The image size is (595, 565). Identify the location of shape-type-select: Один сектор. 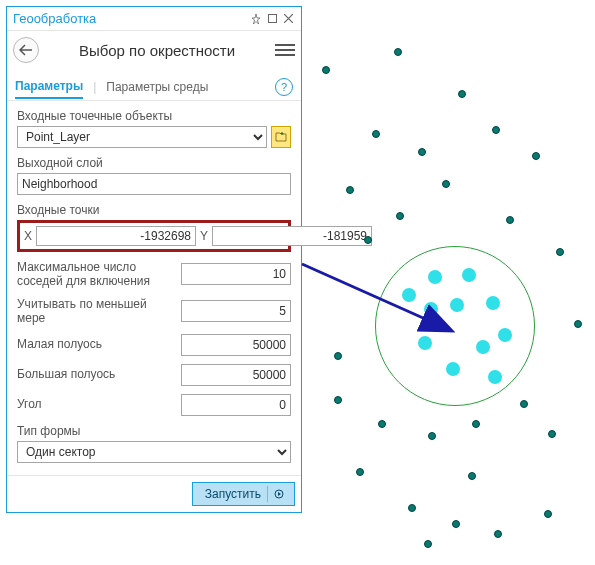
(154, 452).